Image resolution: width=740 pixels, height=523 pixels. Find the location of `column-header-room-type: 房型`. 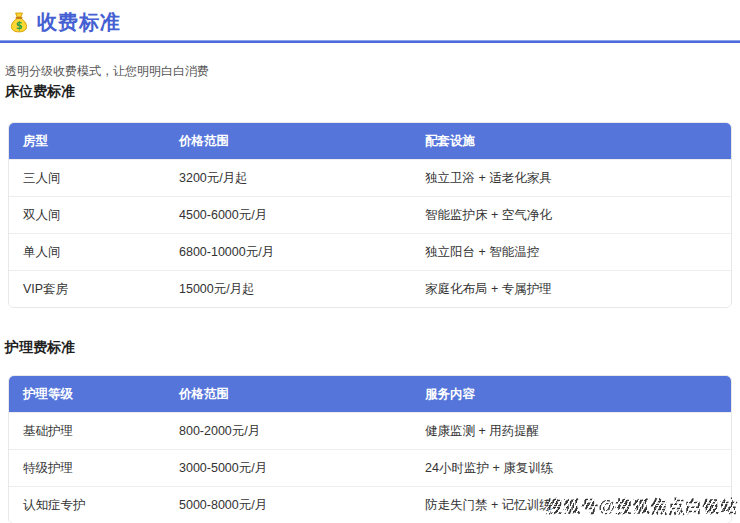

column-header-room-type: 房型 is located at coordinates (87, 142).